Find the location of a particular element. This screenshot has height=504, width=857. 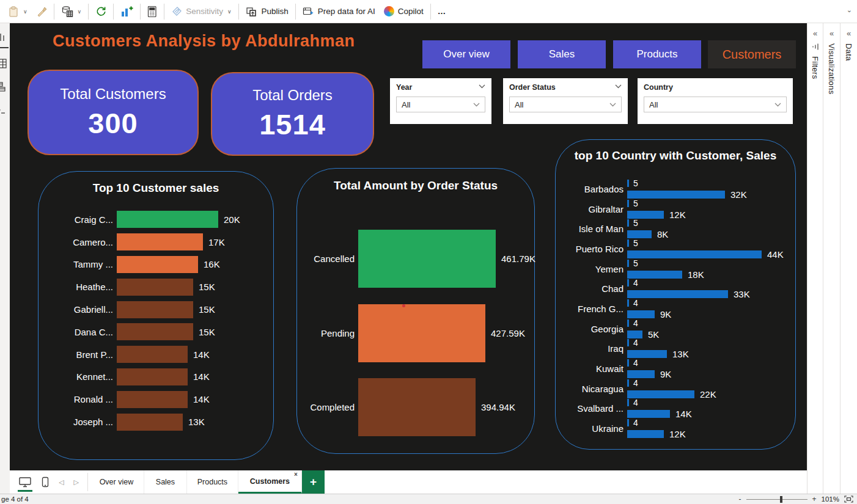

kpi-value: 1514 is located at coordinates (292, 125).